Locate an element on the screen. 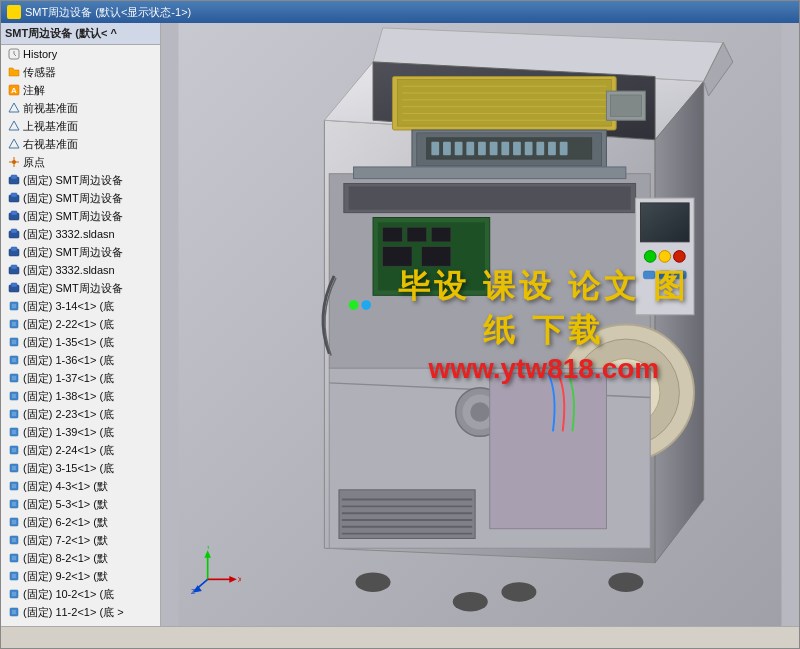 The height and width of the screenshot is (649, 800). tree-item-part13: (固定) 6-2<1> (默 is located at coordinates (80, 522).